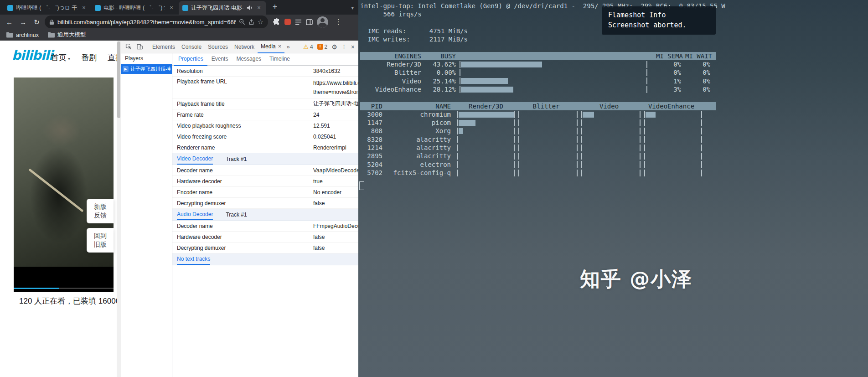  What do you see at coordinates (36, 22) in the screenshot?
I see `reload-button: ↻` at bounding box center [36, 22].